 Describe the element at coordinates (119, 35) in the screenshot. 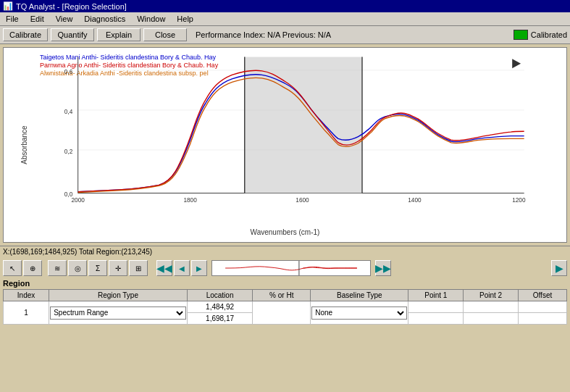

I see `explain-button: Explain` at that location.